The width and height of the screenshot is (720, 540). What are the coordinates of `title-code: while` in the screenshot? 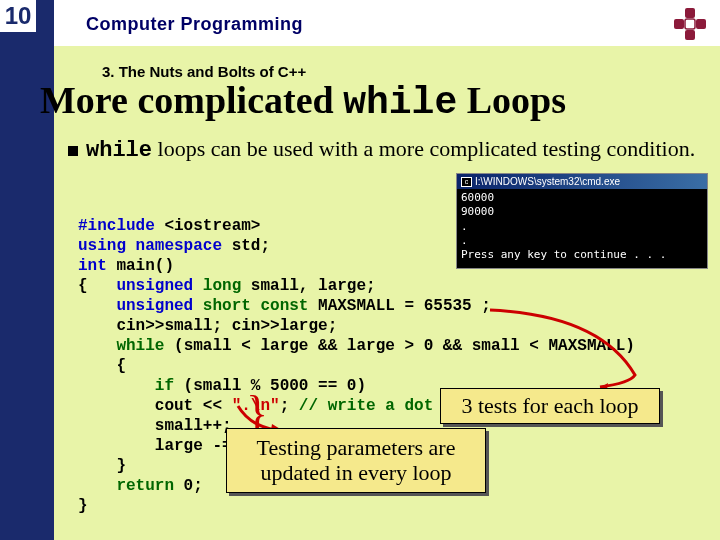 It's located at (400, 102).